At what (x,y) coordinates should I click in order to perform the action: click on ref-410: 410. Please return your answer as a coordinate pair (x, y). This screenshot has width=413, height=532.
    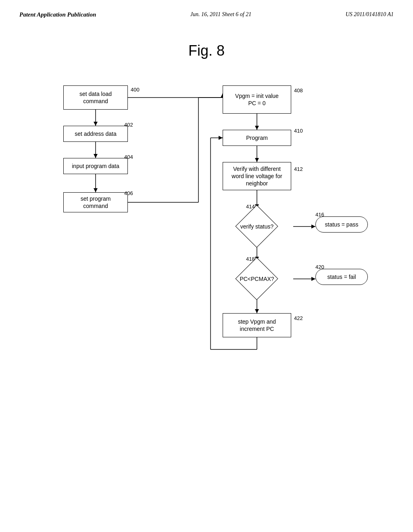
    Looking at the image, I should click on (298, 131).